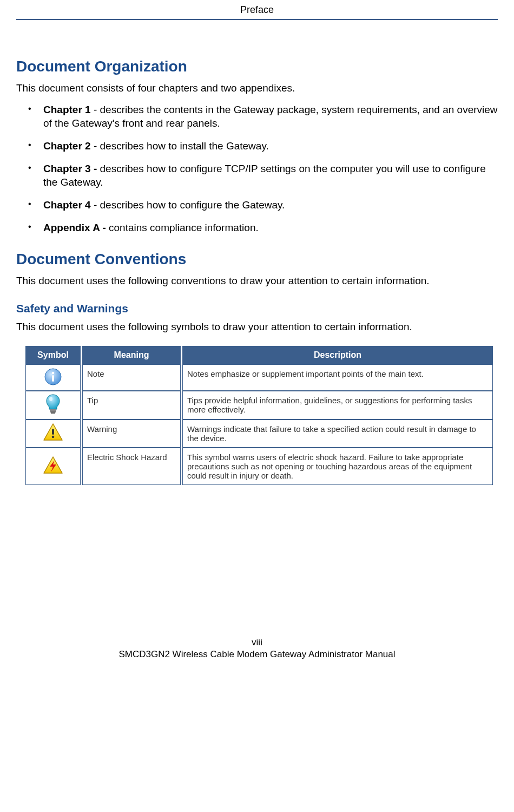  Describe the element at coordinates (259, 405) in the screenshot. I see `table-row: Tip Tips provide helpful information, gu…` at that location.